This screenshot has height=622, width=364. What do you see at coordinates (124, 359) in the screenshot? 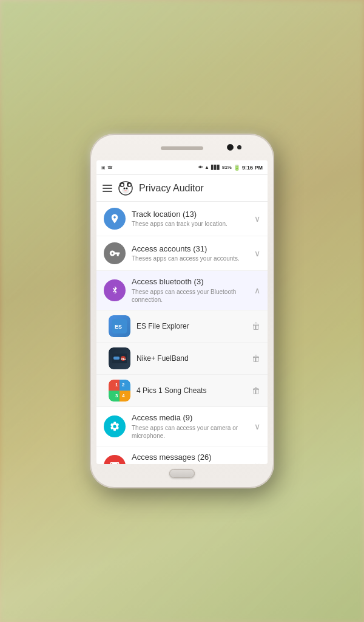
I see `svg-text: N+` at bounding box center [124, 359].